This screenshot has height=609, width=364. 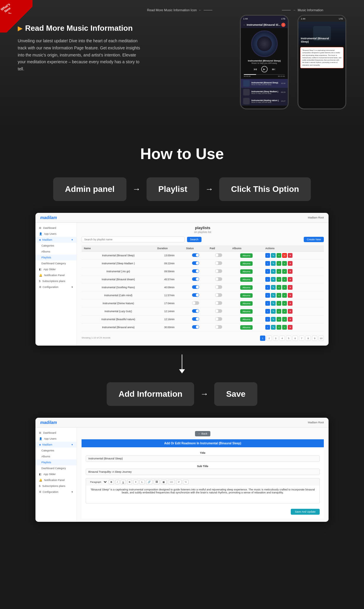 I want to click on italic-button: I, so click(x=117, y=482).